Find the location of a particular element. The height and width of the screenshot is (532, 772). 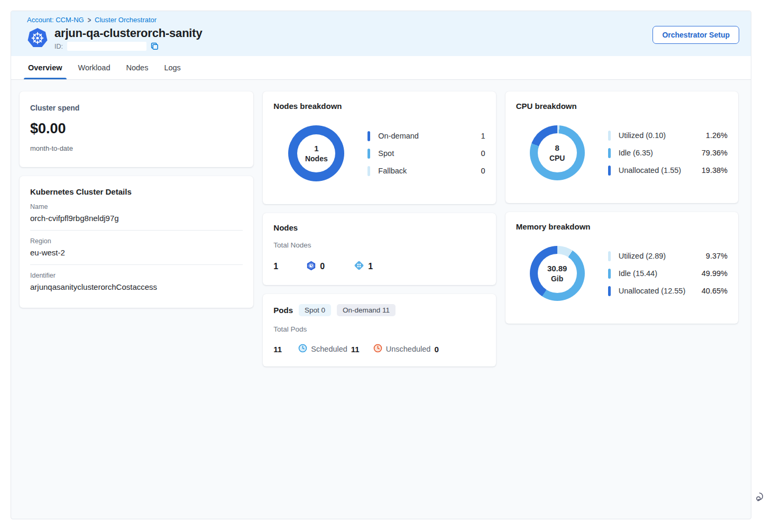

legend-row: Idle (15.44) 49.99% is located at coordinates (668, 274).